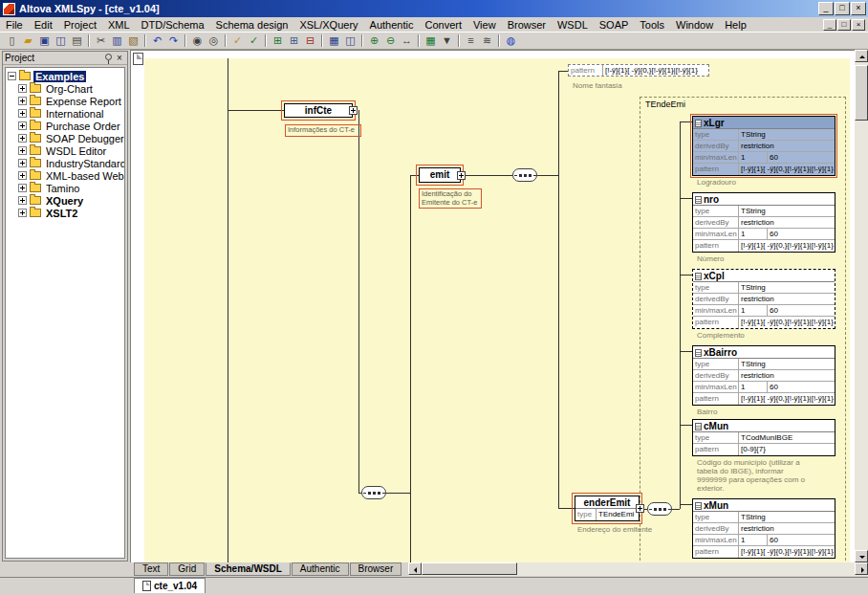 This screenshot has height=595, width=868. Describe the element at coordinates (174, 40) in the screenshot. I see `redo-icon: ↷` at that location.